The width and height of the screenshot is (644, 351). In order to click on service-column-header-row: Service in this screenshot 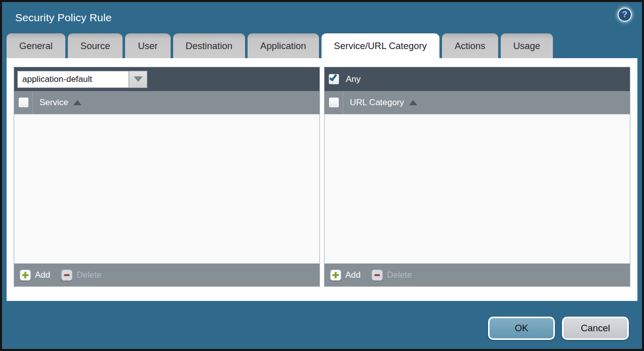, I will do `click(167, 103)`.